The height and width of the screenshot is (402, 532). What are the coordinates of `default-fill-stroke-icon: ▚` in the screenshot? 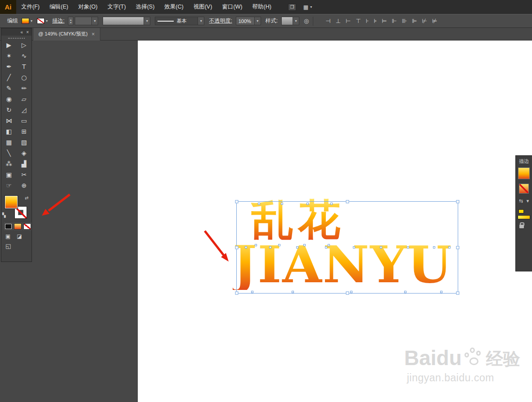 It's located at (4, 215).